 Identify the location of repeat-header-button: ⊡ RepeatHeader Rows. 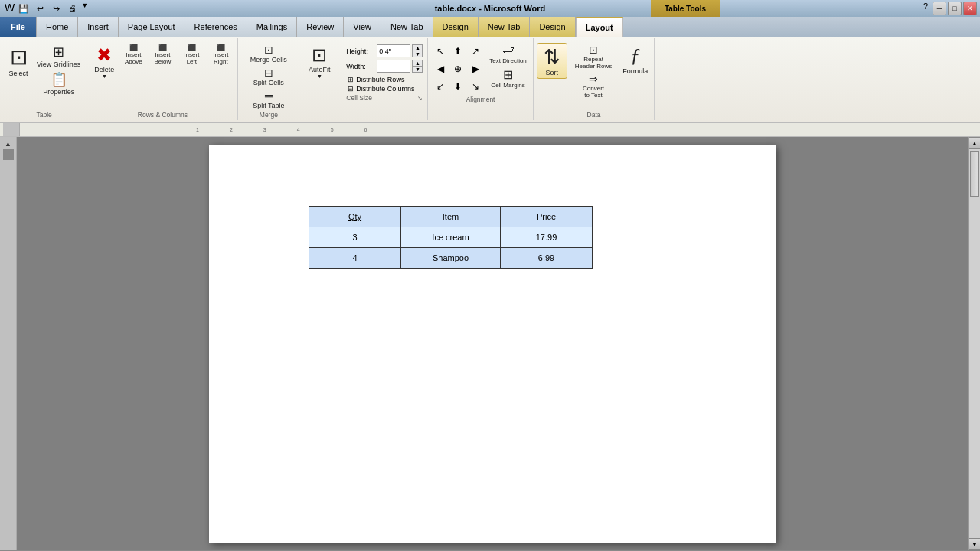
(593, 57).